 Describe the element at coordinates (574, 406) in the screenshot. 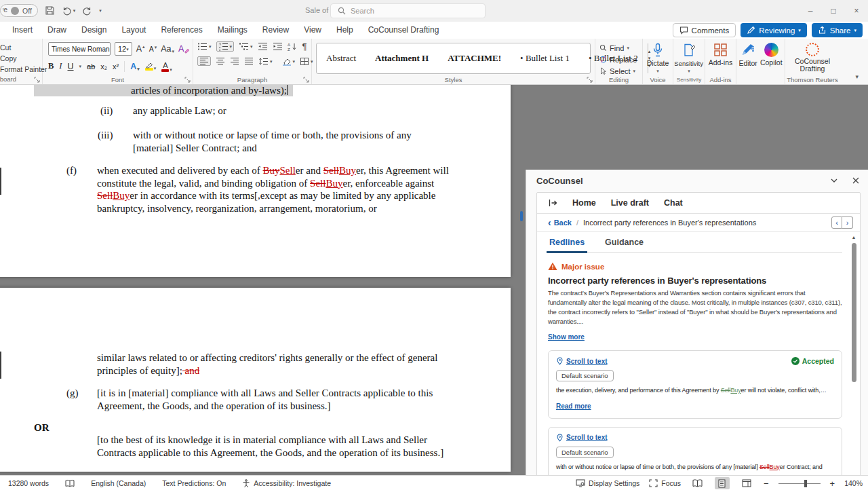

I see `read-more-link: Read more` at that location.